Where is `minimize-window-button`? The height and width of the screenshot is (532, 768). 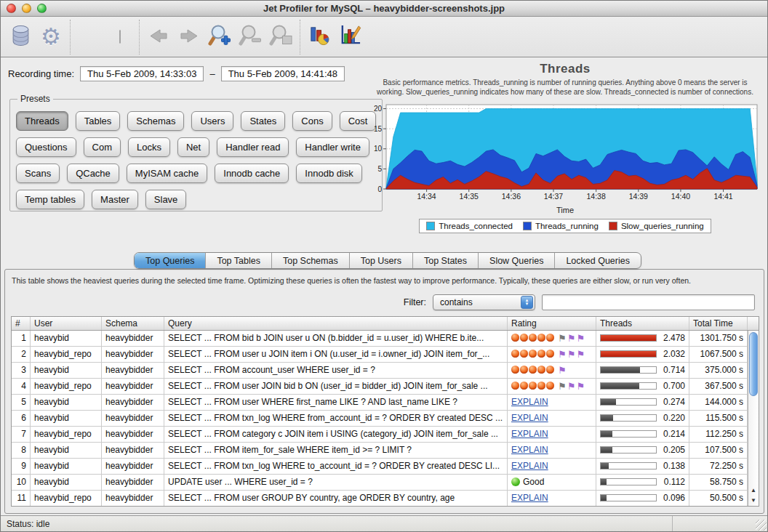 minimize-window-button is located at coordinates (26, 9).